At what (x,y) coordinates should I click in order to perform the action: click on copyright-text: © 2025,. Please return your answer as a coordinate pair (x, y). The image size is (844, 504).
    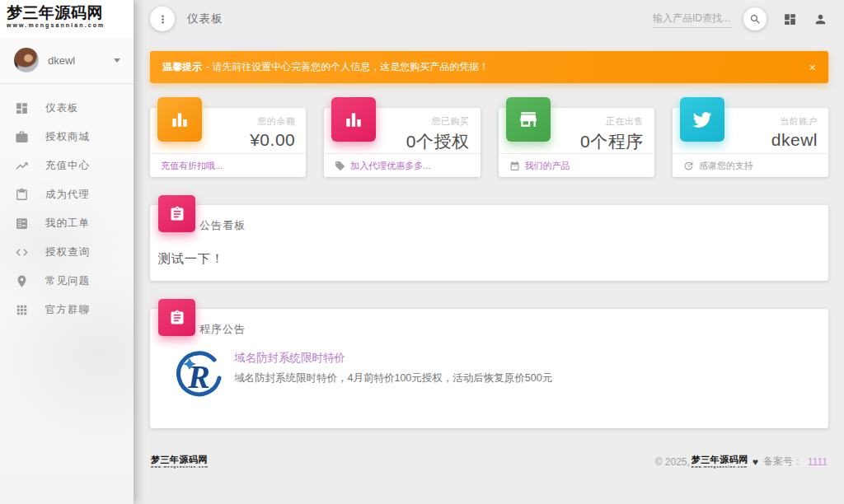
    Looking at the image, I should click on (673, 462).